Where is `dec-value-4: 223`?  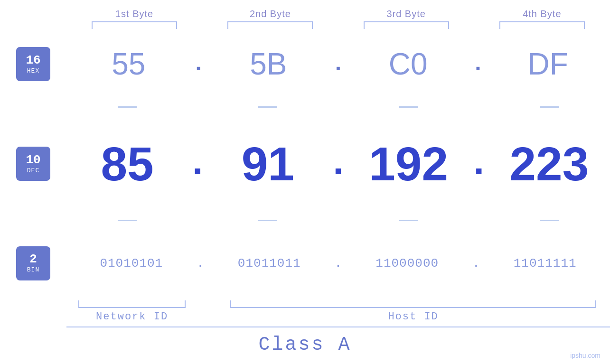
dec-value-4: 223 is located at coordinates (549, 164).